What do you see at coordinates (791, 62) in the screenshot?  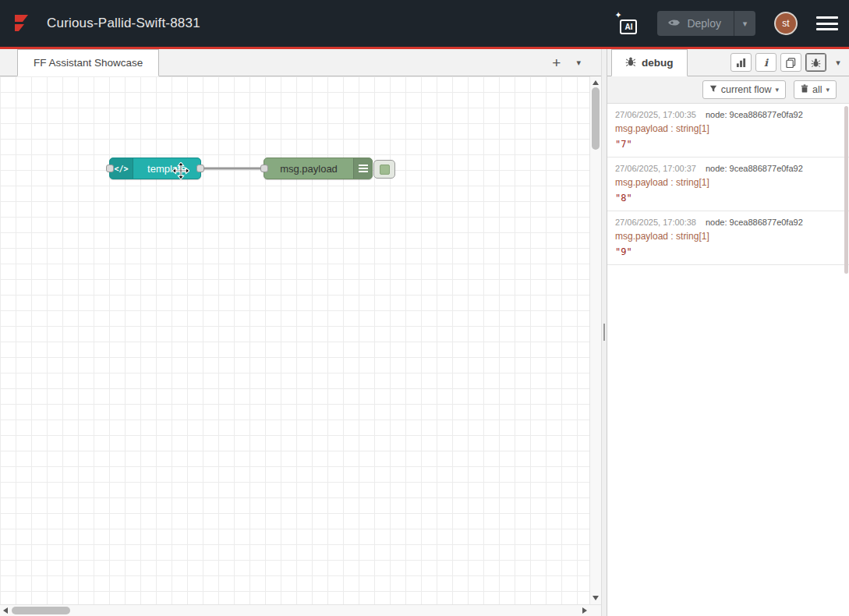 I see `tab-context-button` at bounding box center [791, 62].